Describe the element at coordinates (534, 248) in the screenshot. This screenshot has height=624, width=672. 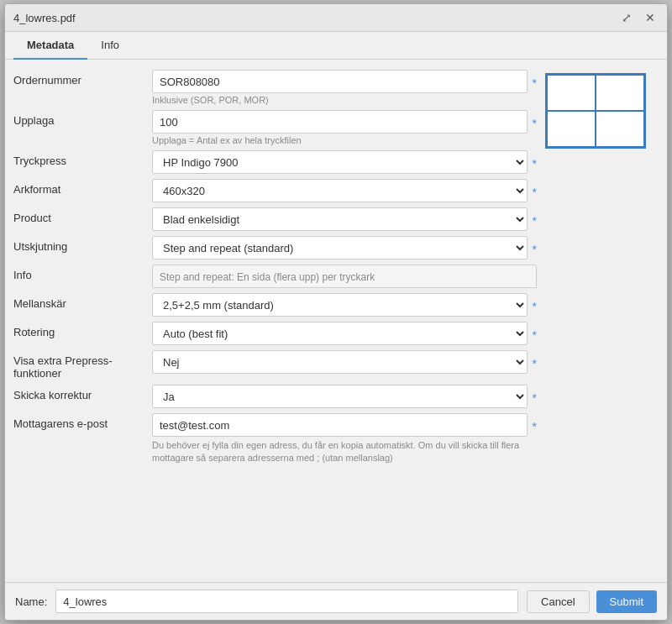
I see `utskjutning-required: *` at that location.